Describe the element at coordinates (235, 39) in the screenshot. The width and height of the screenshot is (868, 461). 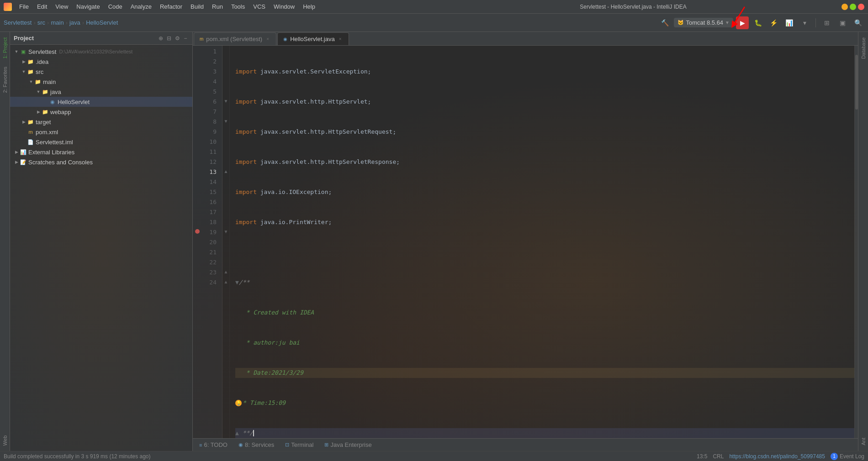
I see `tab-pomxml: m pom.xml (Servlettest) ×` at that location.